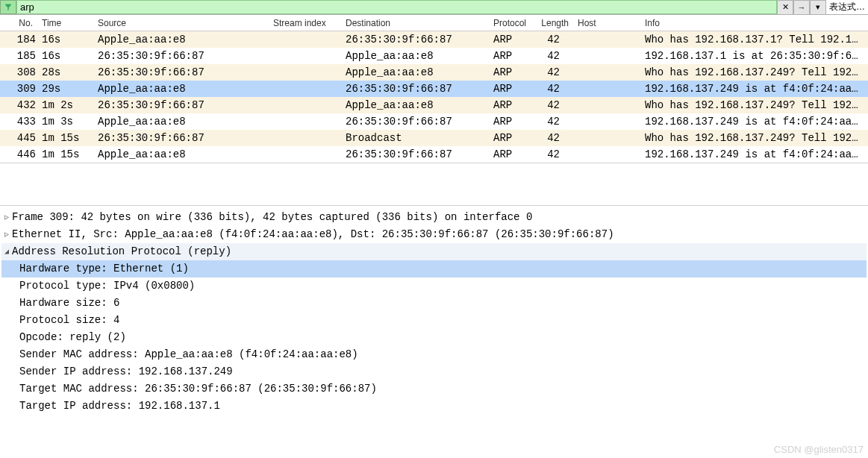 The image size is (868, 458). Describe the element at coordinates (434, 286) in the screenshot. I see `detail-arp-prtype: Protocol type: IPv4 (0x0800)` at that location.